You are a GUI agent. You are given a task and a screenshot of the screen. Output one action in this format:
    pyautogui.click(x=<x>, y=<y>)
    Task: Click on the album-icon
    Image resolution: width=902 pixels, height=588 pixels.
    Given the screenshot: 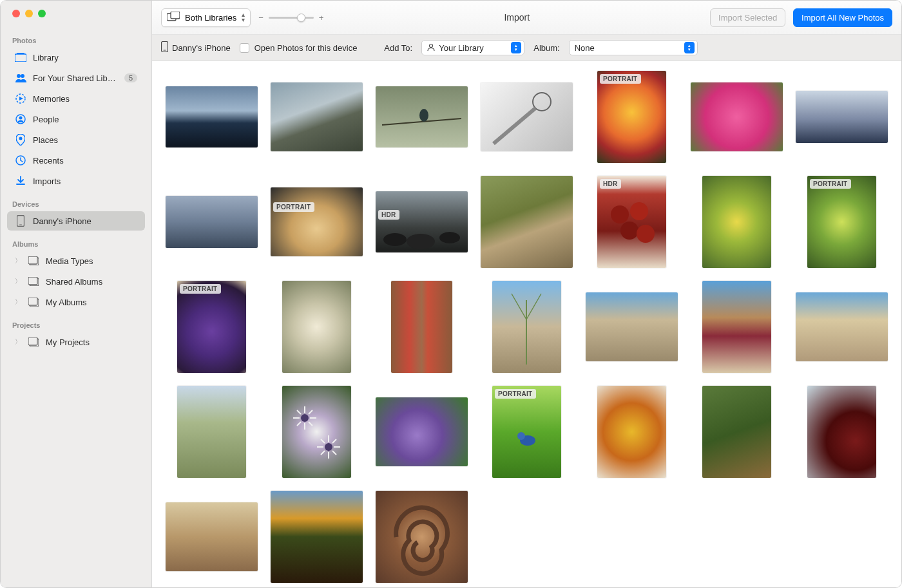 What is the action you would take?
    pyautogui.click(x=34, y=261)
    